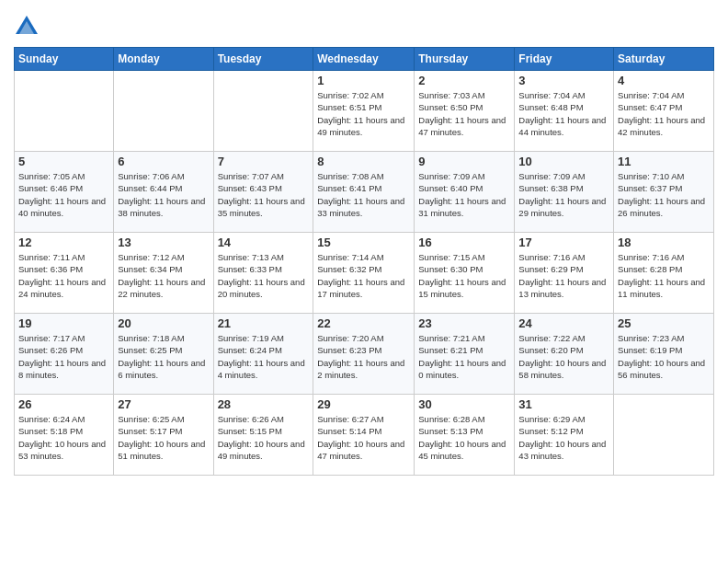  What do you see at coordinates (64, 435) in the screenshot?
I see `calendar-cell-28: 26Sunrise: 6:24 AM Sunset: 5:18 PM Dayli…` at bounding box center [64, 435].